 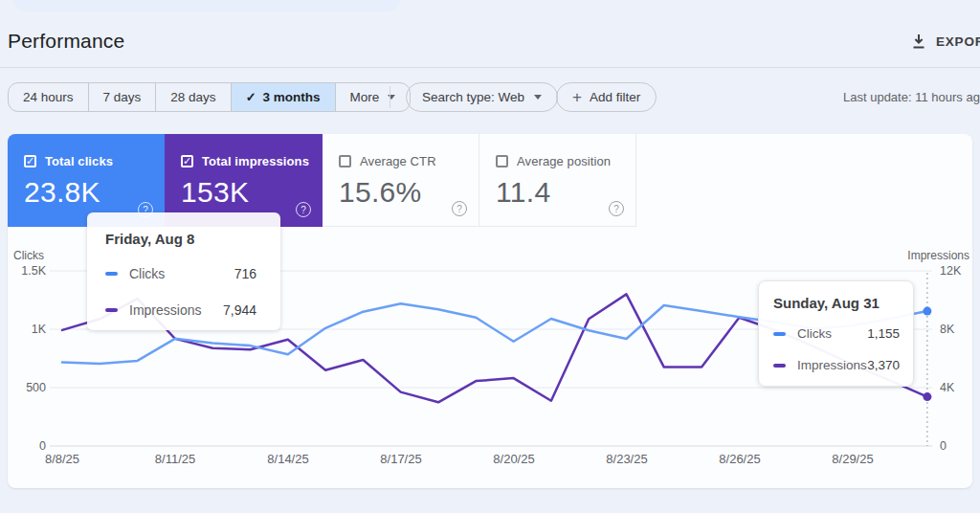 I want to click on metric-label: Total clicks, so click(x=78, y=161).